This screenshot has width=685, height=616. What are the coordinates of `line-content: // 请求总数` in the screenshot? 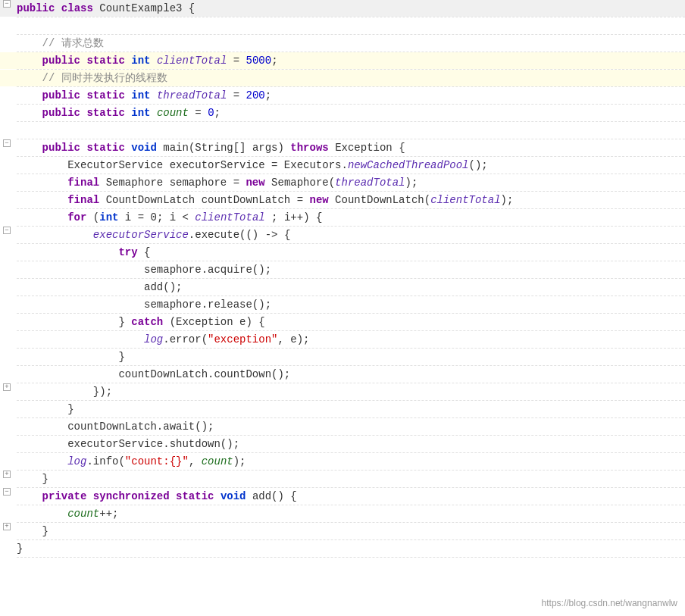 It's located at (346, 43).